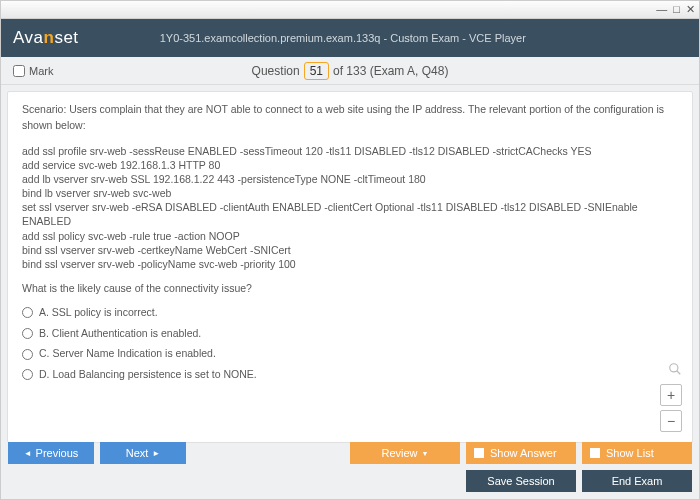 This screenshot has width=700, height=500. I want to click on option-label: D. Load Balancing persistence is set to …, so click(148, 375).